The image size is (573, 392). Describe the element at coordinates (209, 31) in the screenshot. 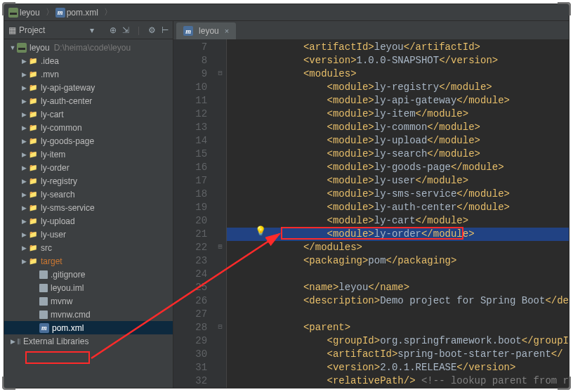

I see `tab-label: leyou` at that location.